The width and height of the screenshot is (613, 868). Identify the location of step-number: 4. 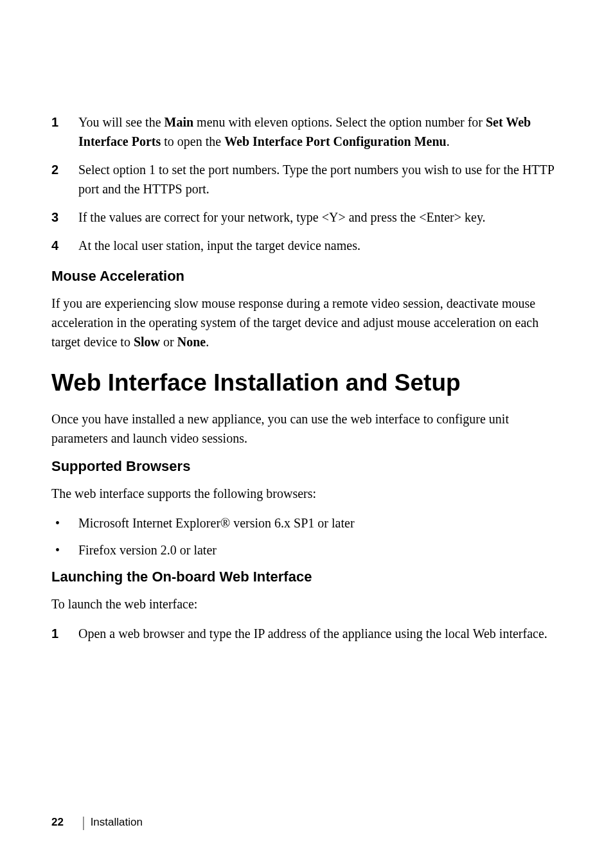
(65, 245).